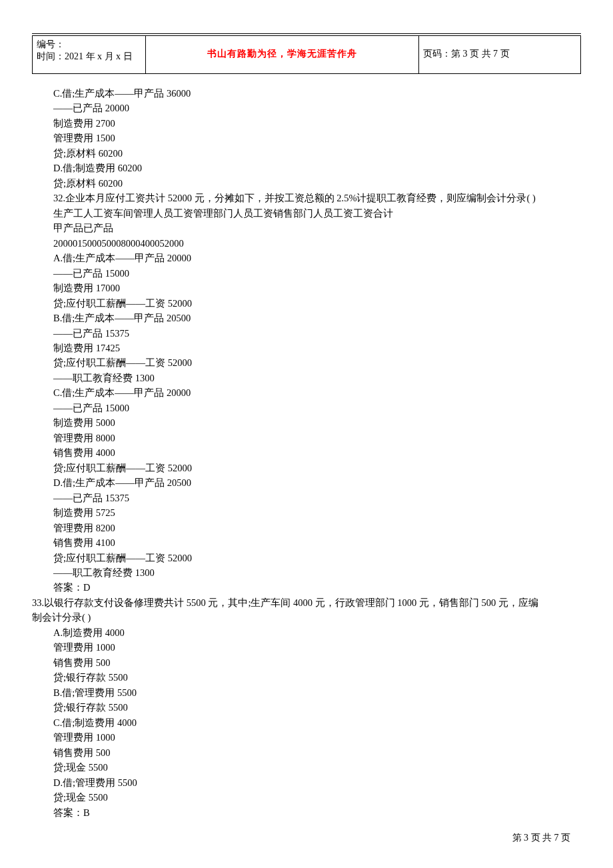 The image size is (613, 868). I want to click on body-line: 销售费用 4100, so click(317, 543).